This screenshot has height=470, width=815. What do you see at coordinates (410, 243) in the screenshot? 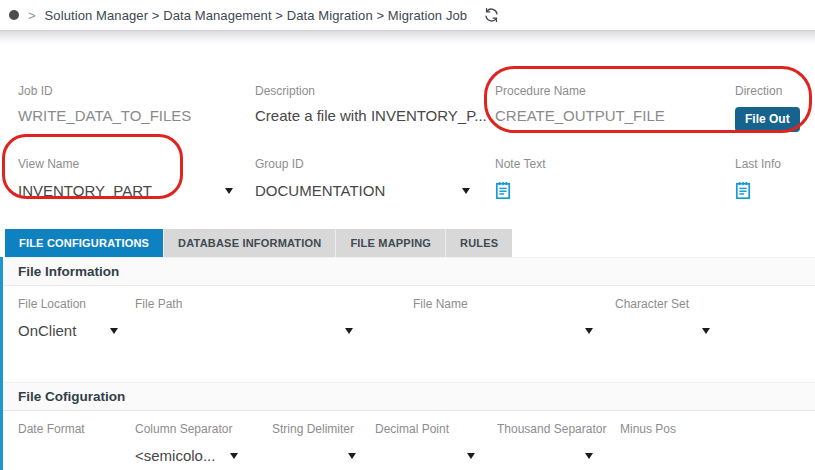
I see `tab-bar: FILE CONFIGURATIONS DATABASE INFORMATION…` at bounding box center [410, 243].